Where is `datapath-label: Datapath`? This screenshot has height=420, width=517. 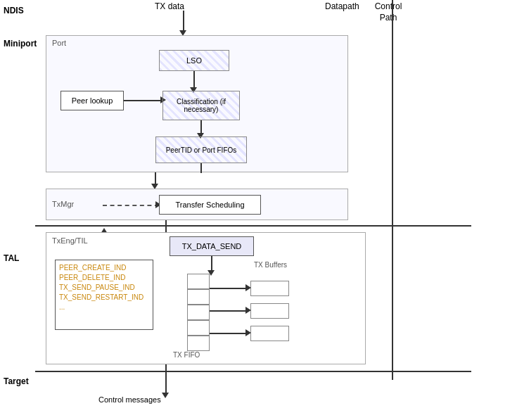 datapath-label: Datapath is located at coordinates (342, 6).